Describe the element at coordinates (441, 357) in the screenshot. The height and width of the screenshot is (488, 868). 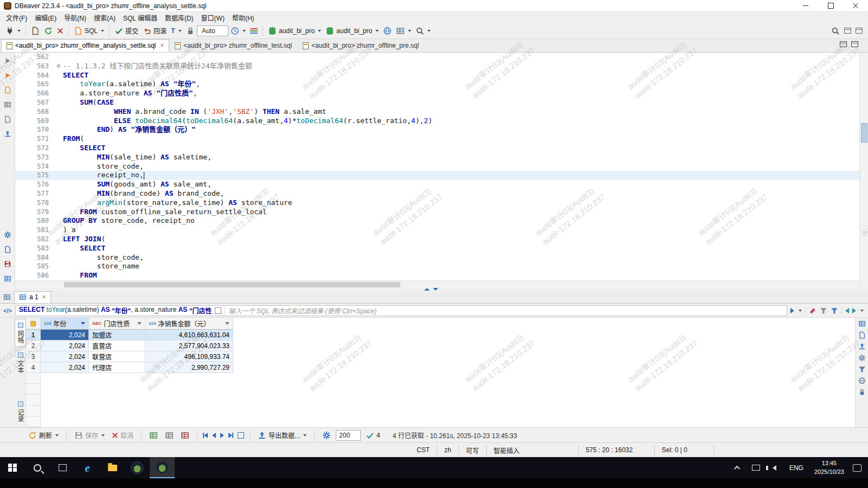
I see `table-row: 32,024联营店496,109,933.74` at that location.